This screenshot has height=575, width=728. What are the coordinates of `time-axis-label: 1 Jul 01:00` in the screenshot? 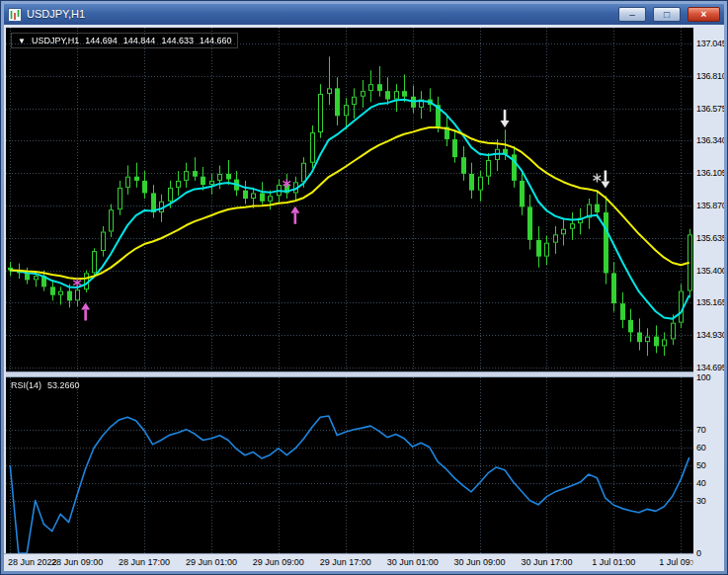 It's located at (613, 562).